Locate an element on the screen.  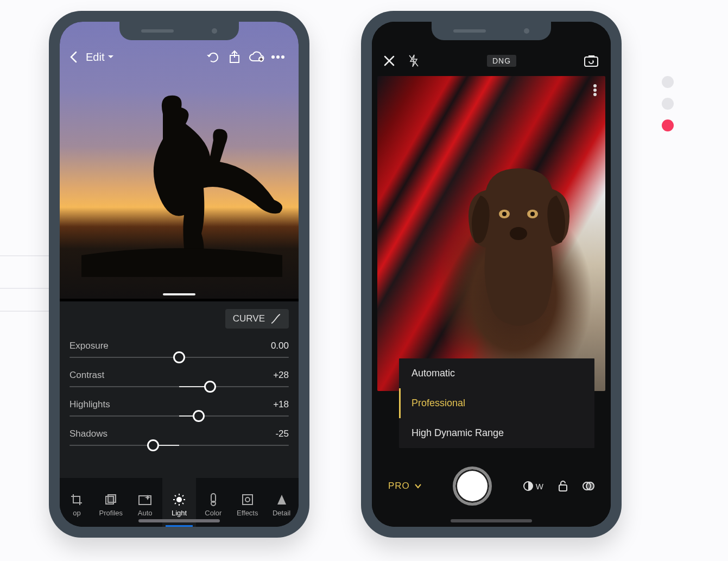
chevron-down-icon is located at coordinates (418, 486).